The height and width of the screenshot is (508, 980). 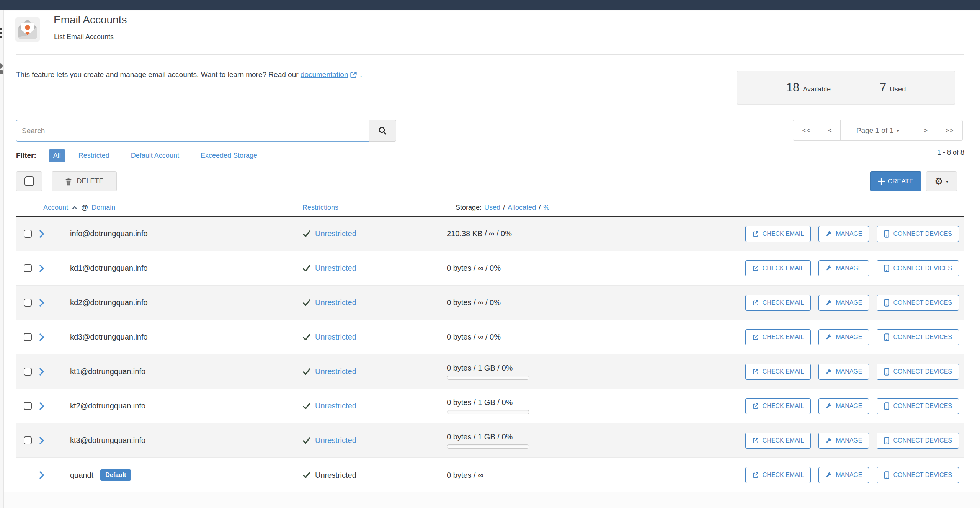 I want to click on select-all-checkbox, so click(x=29, y=181).